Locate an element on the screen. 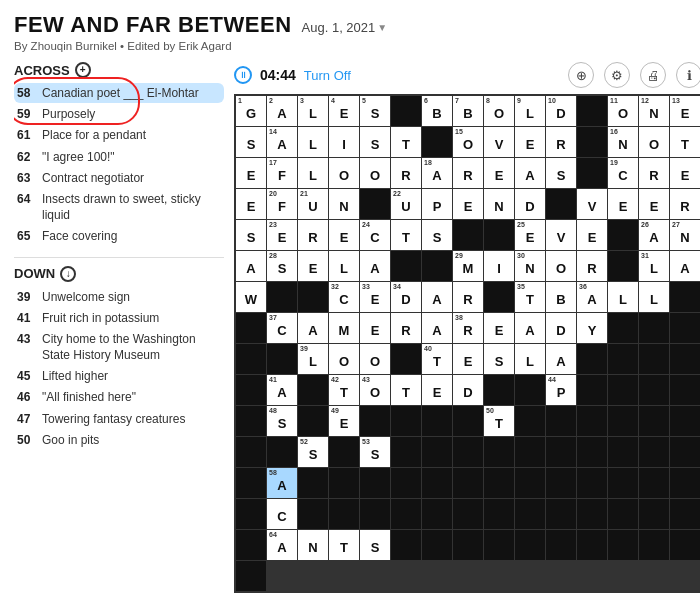 The image size is (700, 607). cell-6-12: L is located at coordinates (654, 297).